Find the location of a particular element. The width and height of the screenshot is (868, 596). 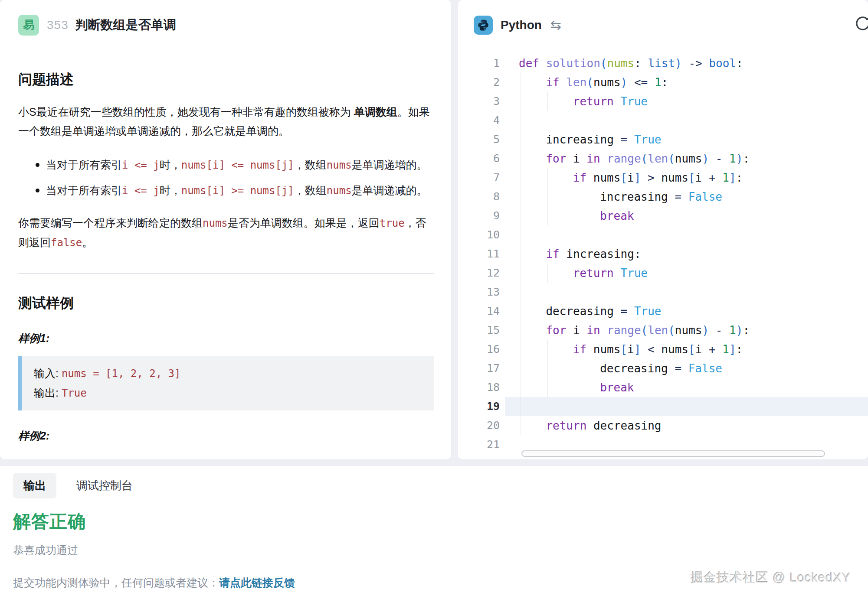

code-line: 9break is located at coordinates (663, 216).